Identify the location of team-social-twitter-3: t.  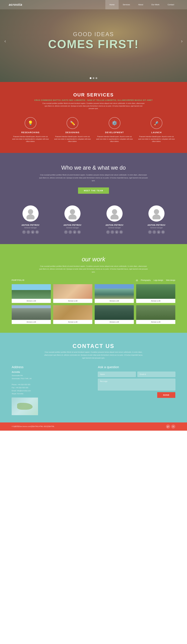
(112, 232).